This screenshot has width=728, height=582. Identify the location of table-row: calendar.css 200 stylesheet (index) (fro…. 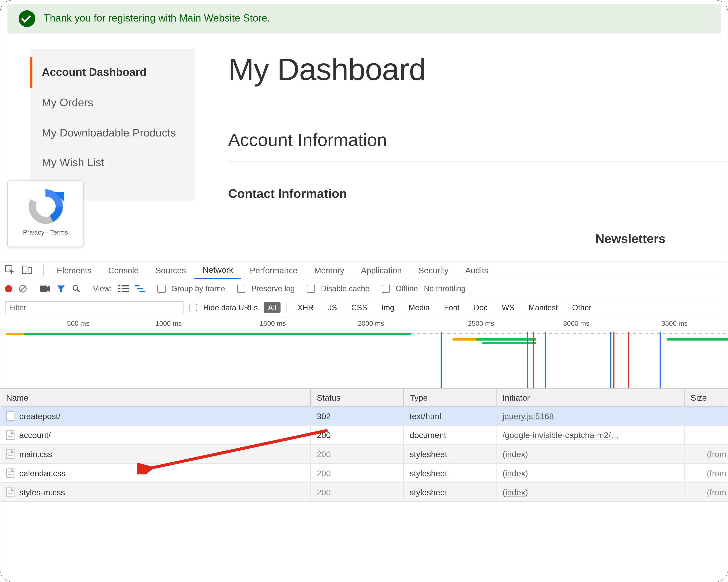
(364, 473).